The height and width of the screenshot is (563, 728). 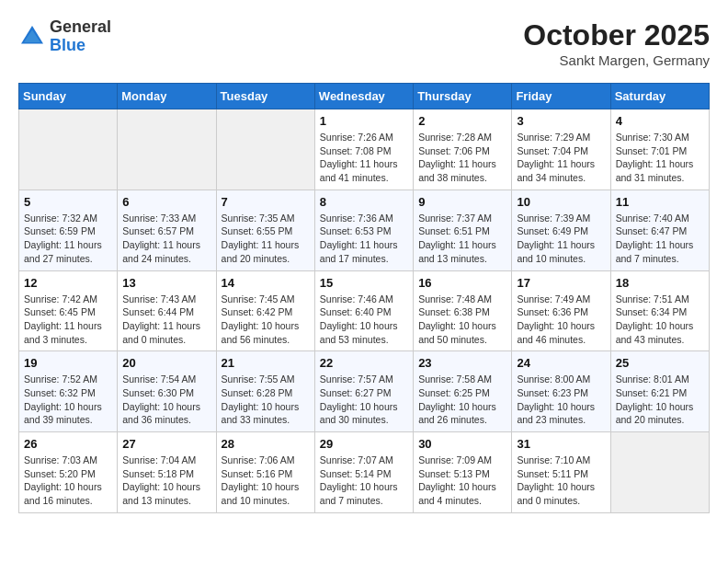 I want to click on day-info: Sunrise: 7:39 AM Sunset: 6:49 PM Dayligh…, so click(x=561, y=239).